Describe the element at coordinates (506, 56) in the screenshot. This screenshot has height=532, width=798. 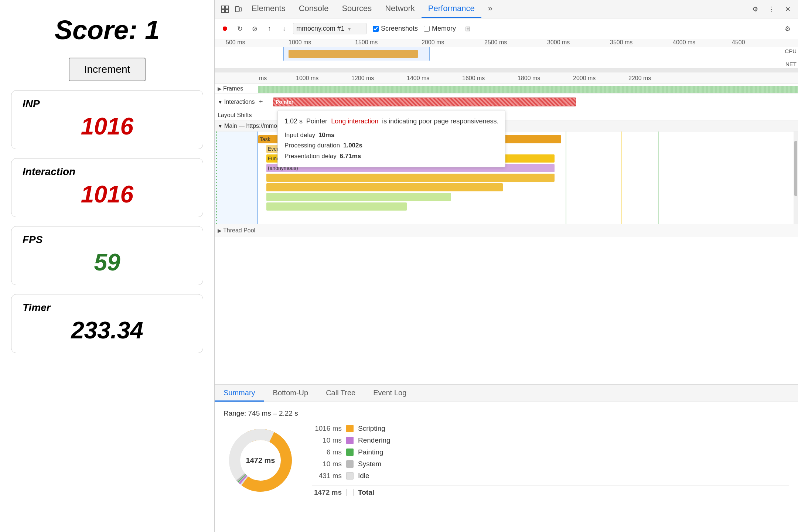
I see `timeline-overview: 500 ms 1000 ms 1500 ms 2000 ms 2500 ms 3…` at that location.